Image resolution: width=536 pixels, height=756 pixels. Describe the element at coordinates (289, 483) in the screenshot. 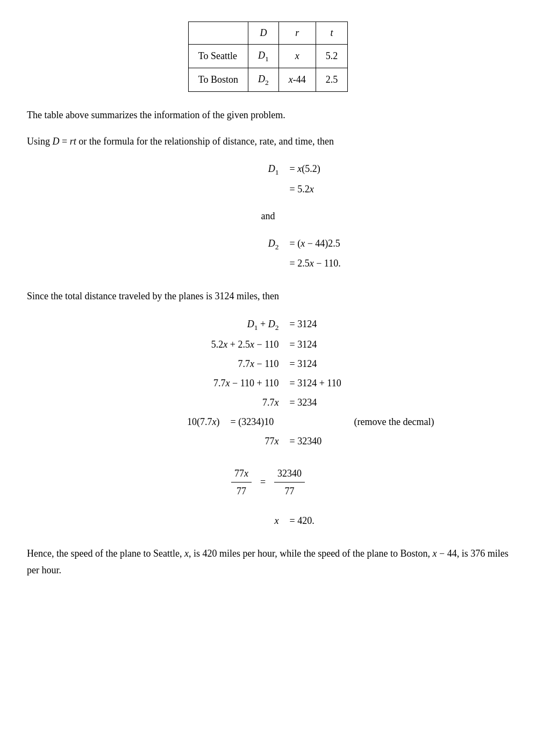

I see `fraction-rhs: 32340 77` at that location.